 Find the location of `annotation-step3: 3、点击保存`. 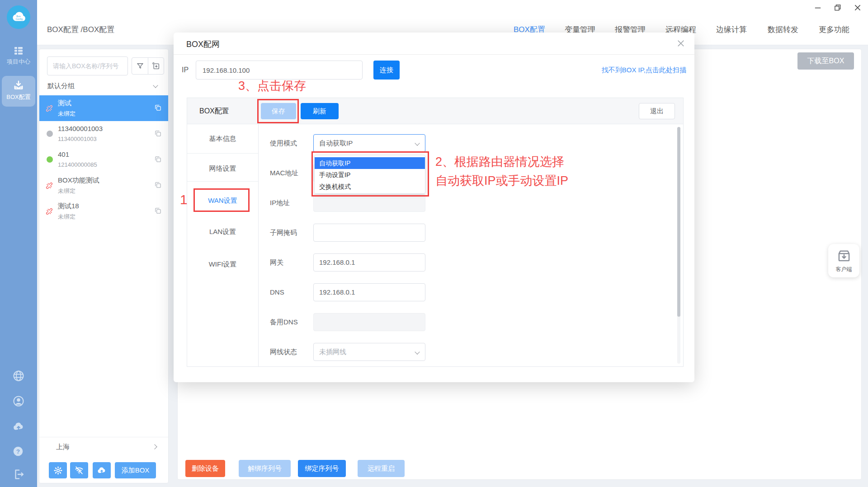

annotation-step3: 3、点击保存 is located at coordinates (272, 86).